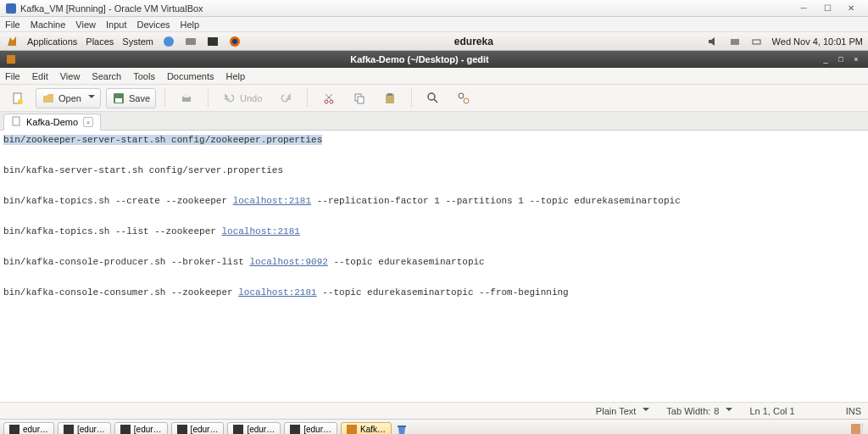 This screenshot has height=434, width=868. What do you see at coordinates (856, 59) in the screenshot?
I see `gedit-close-button: ×` at bounding box center [856, 59].